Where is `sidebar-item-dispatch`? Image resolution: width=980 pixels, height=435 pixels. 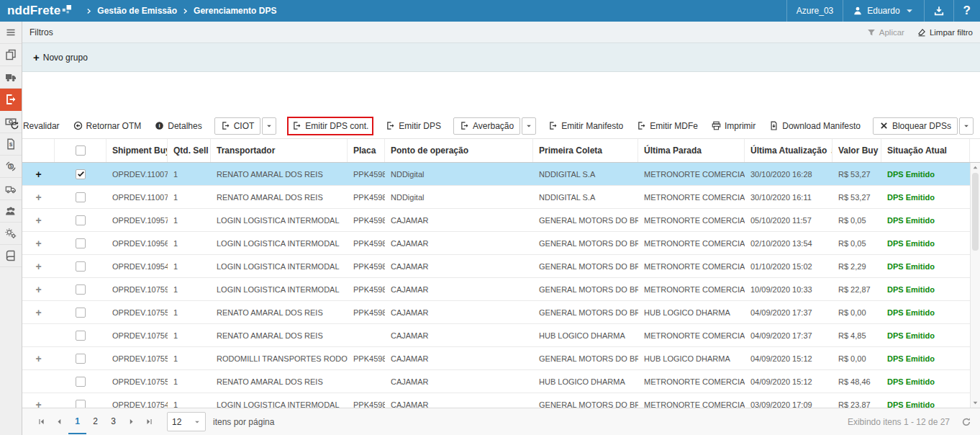
sidebar-item-dispatch is located at coordinates (11, 99).